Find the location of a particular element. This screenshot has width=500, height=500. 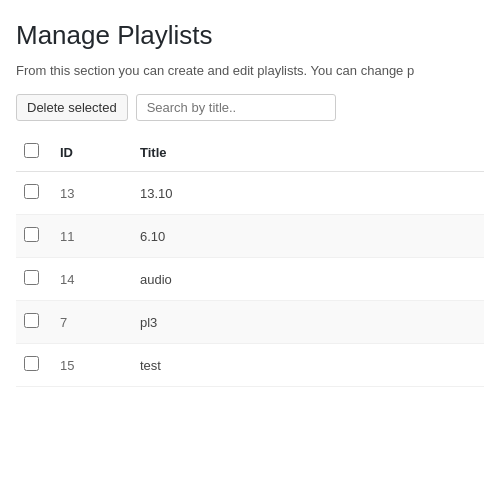

table-row: 15test is located at coordinates (250, 366).